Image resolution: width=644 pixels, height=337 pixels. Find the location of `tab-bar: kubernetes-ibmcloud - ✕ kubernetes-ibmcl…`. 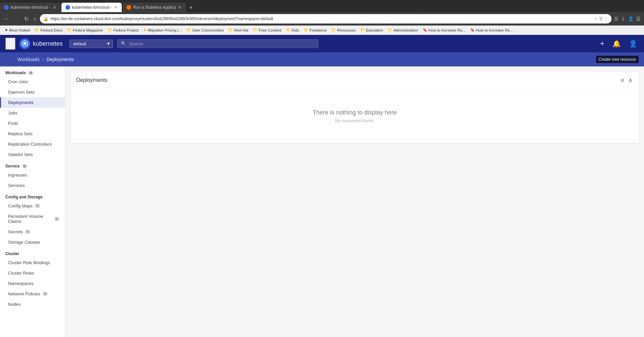

tab-bar: kubernetes-ibmcloud - ✕ kubernetes-ibmcl… is located at coordinates (322, 6).